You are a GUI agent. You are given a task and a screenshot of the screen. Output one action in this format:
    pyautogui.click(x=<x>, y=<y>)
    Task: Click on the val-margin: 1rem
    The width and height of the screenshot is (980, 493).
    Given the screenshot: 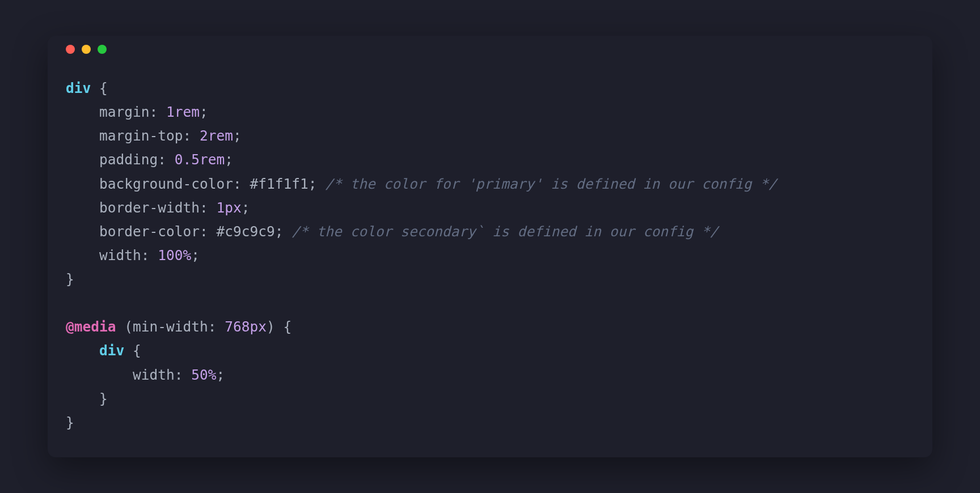 What is the action you would take?
    pyautogui.click(x=183, y=112)
    